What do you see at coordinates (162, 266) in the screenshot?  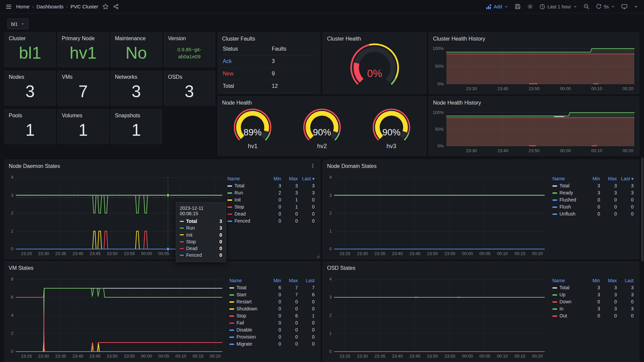 I see `panel-title: VM States` at bounding box center [162, 266].